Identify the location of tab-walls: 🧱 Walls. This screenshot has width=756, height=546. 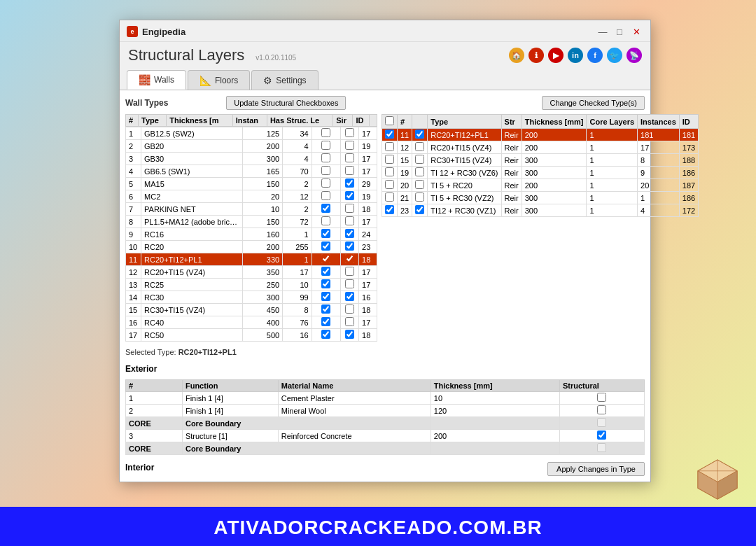
(157, 80).